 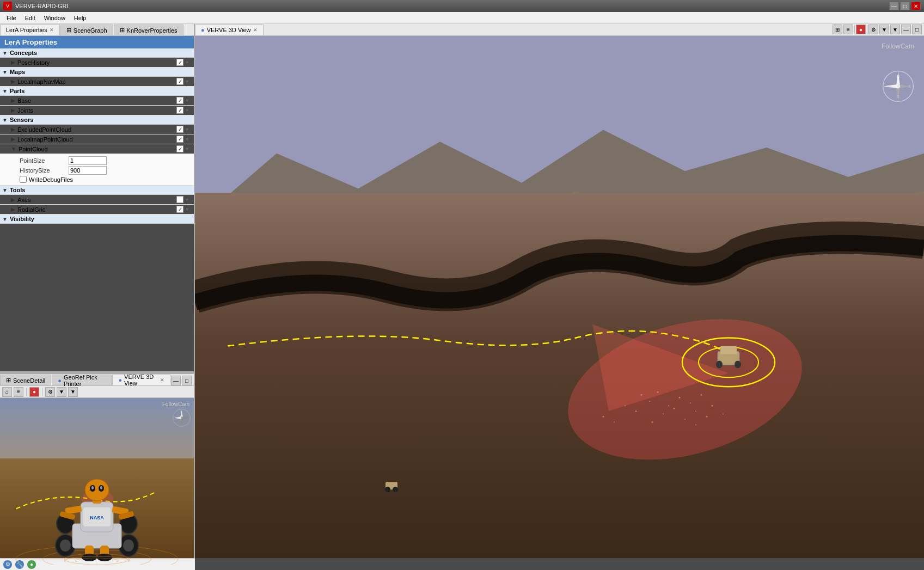 I want to click on svg-text: S, so click(x=898, y=97).